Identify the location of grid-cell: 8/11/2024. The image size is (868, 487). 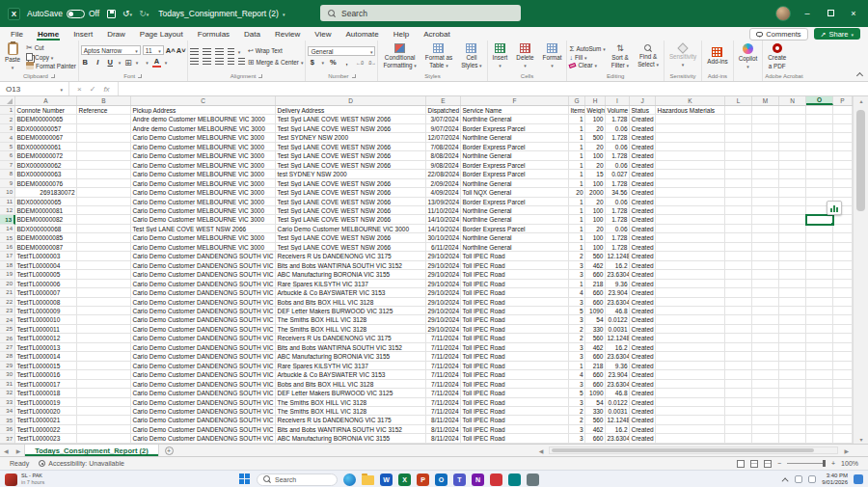
(444, 430).